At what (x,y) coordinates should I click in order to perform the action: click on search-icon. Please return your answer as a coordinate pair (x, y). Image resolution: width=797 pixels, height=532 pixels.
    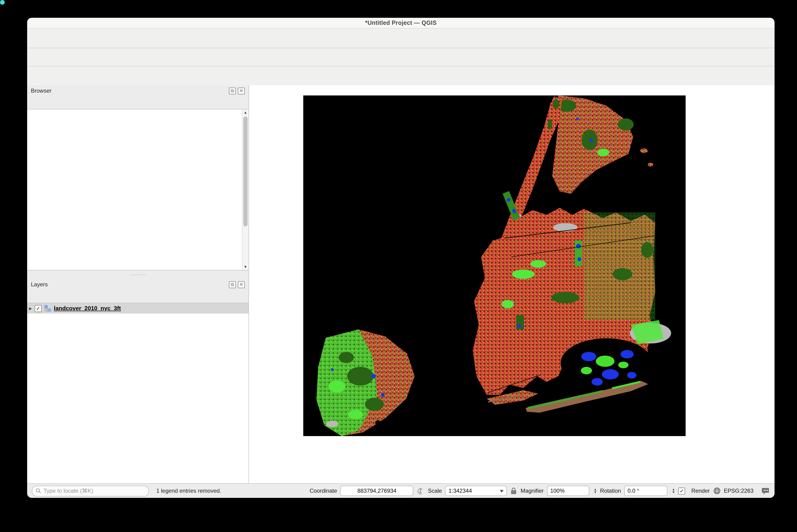
    Looking at the image, I should click on (38, 491).